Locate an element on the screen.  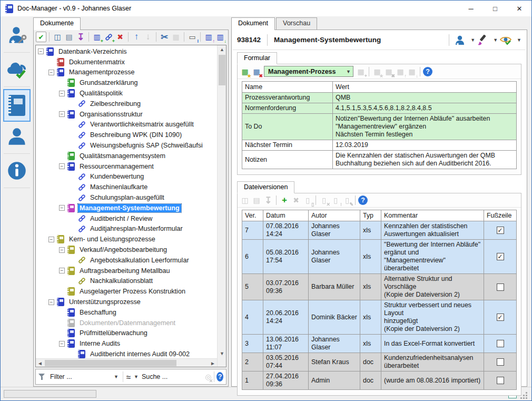
tree-item: Auditbericht internes Audit 09-002 is located at coordinates (126, 354).